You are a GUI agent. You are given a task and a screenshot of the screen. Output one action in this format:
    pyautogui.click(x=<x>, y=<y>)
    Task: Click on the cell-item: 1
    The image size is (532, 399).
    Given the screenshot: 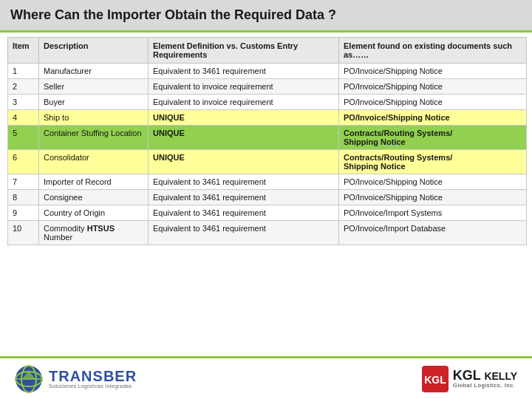 What is the action you would take?
    pyautogui.click(x=24, y=71)
    